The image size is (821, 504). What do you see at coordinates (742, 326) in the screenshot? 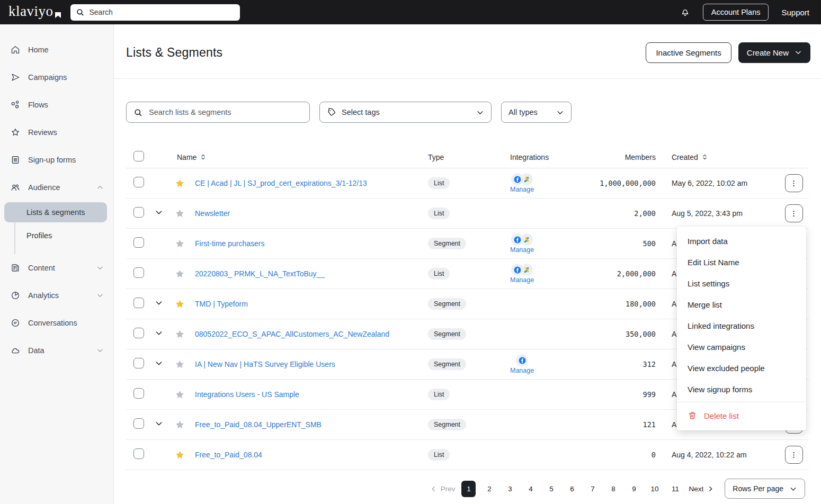
I see `menu-item-linked-integrations: Linked integrations` at bounding box center [742, 326].